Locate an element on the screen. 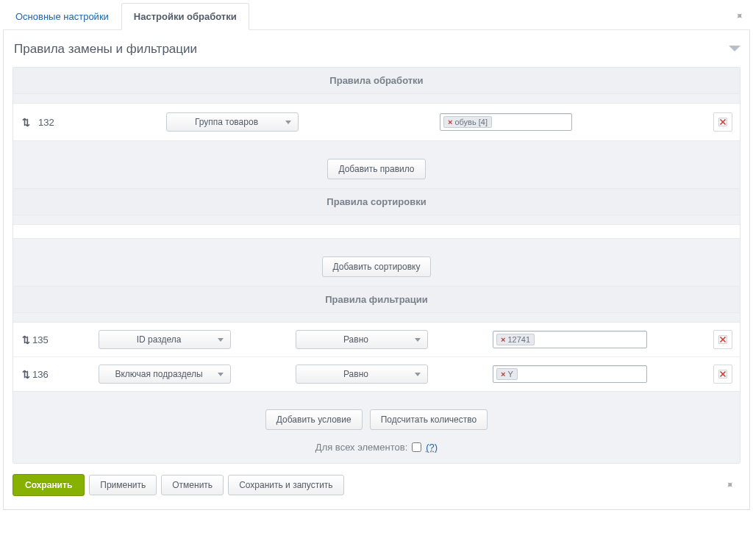 This screenshot has height=560, width=753. rule-type-select-label: Группа товаров is located at coordinates (232, 122).